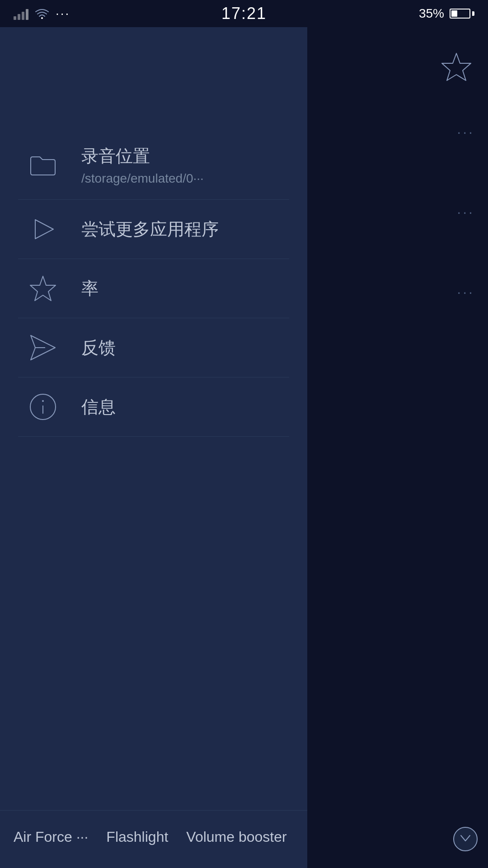 Image resolution: width=488 pixels, height=868 pixels. I want to click on try-more-apps-title: 尝试更多应用程序, so click(150, 230).